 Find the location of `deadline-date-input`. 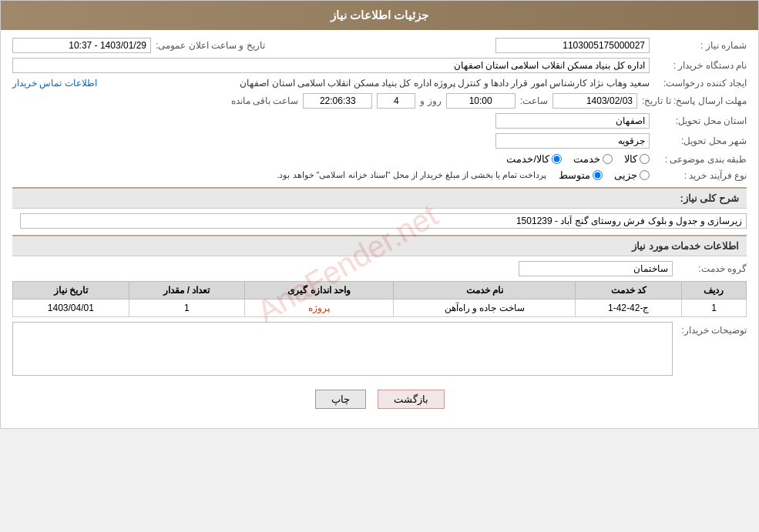

deadline-date-input is located at coordinates (595, 101).